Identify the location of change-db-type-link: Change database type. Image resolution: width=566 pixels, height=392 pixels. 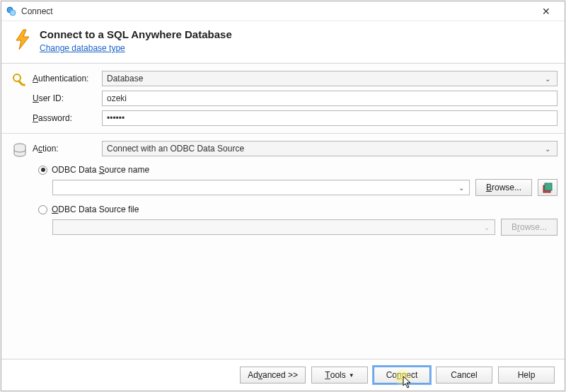
(82, 48).